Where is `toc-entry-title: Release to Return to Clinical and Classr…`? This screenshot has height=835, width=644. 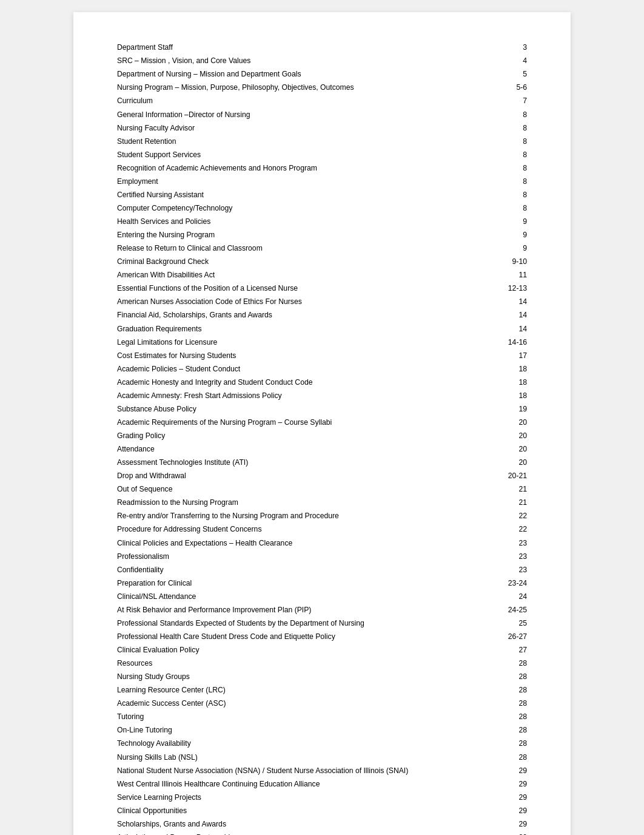 toc-entry-title: Release to Return to Clinical and Classr… is located at coordinates (297, 249).